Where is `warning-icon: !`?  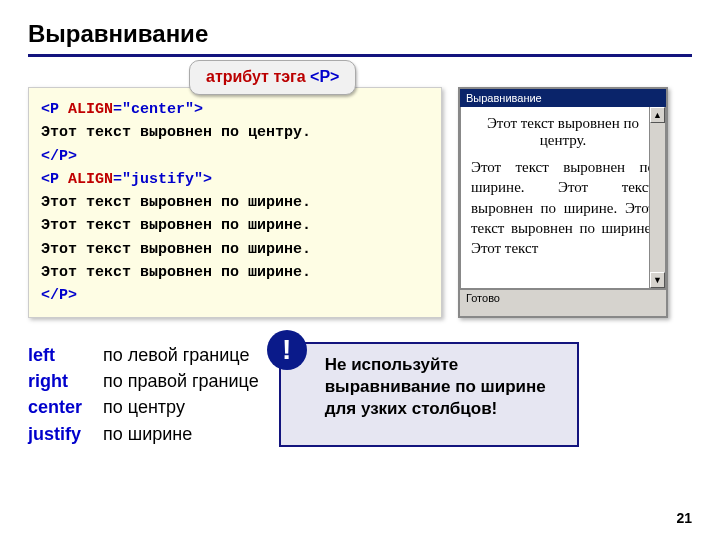
warning-icon: ! is located at coordinates (287, 350).